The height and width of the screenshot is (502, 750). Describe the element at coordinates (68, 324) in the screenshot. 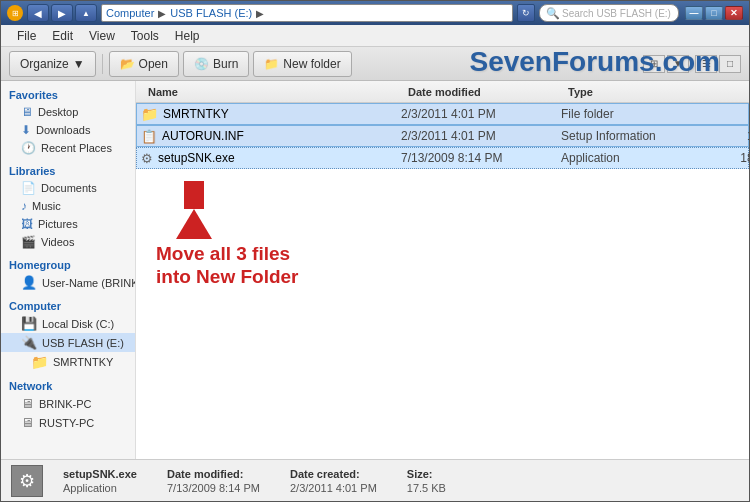

I see `sidebar-item-local-disk: 💾 Local Disk (C:)` at that location.